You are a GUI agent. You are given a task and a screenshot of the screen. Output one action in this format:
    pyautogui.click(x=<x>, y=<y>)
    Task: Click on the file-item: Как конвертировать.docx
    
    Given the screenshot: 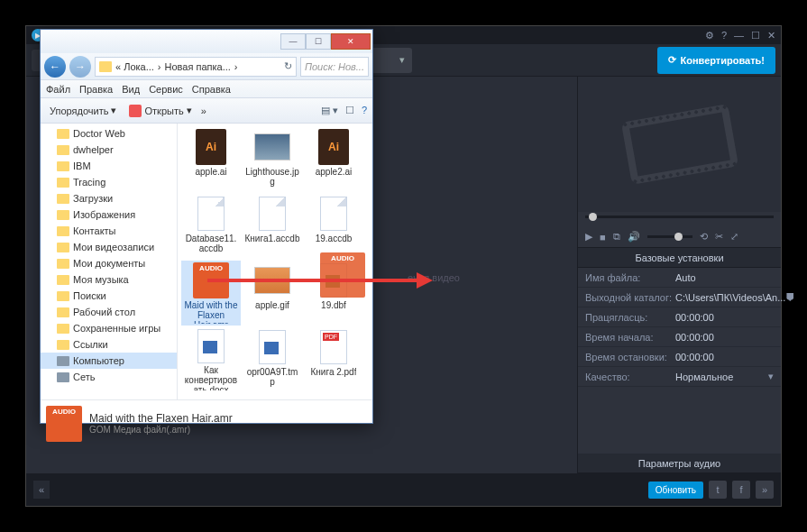 What is the action you would take?
    pyautogui.click(x=211, y=360)
    